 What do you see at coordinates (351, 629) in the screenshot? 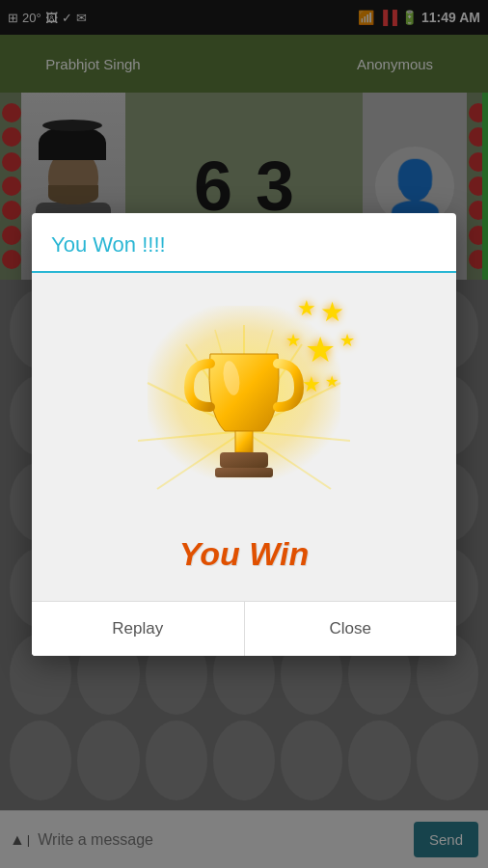
I see `close-button: Close` at bounding box center [351, 629].